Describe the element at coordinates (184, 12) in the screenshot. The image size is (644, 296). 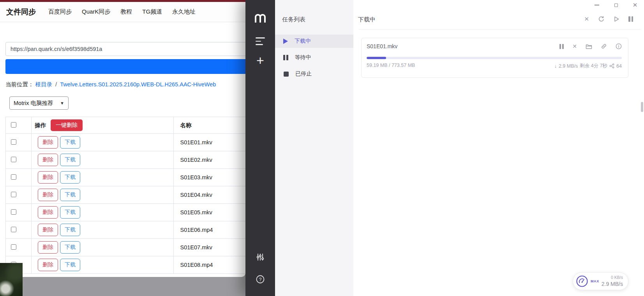
I see `nav-permanent-url: 永久地址` at that location.